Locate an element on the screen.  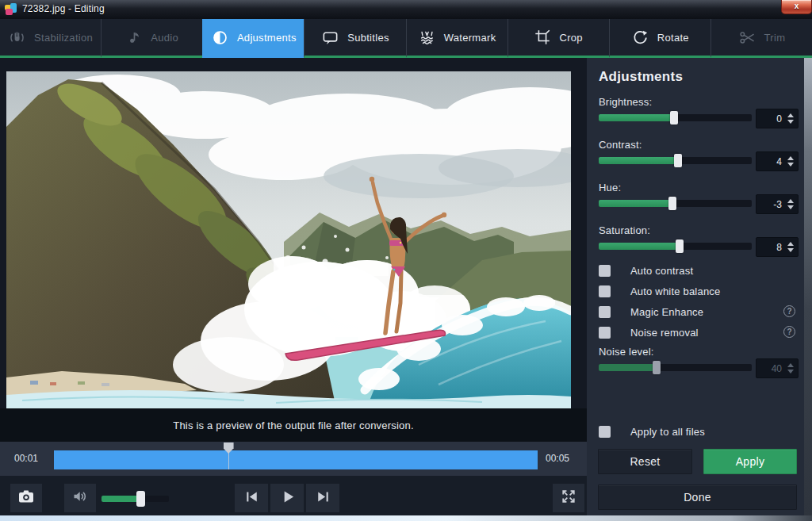
done-button: Done is located at coordinates (698, 497).